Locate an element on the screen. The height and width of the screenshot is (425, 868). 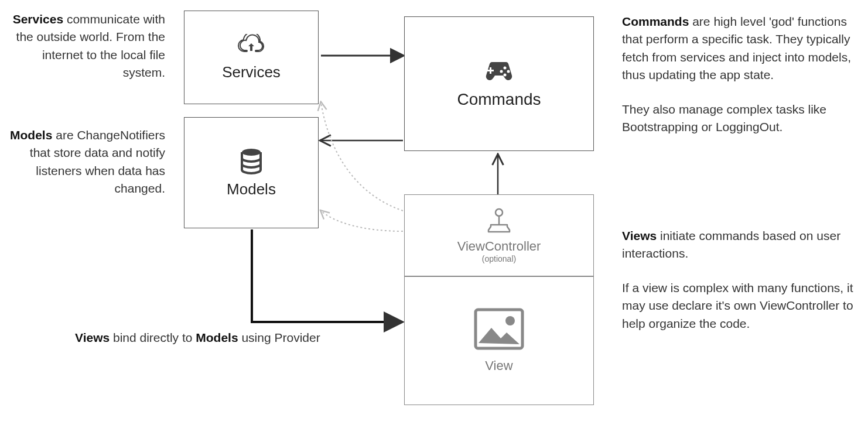
box-view: View is located at coordinates (499, 341).